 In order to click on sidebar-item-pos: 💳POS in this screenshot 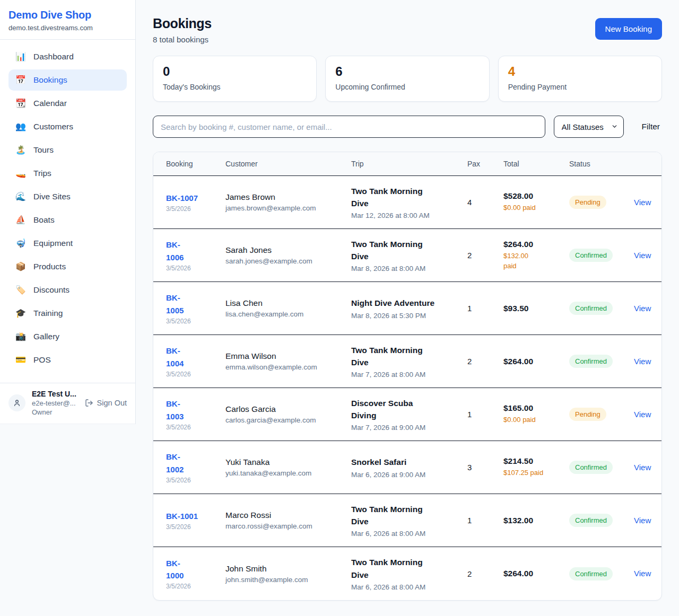, I will do `click(68, 360)`.